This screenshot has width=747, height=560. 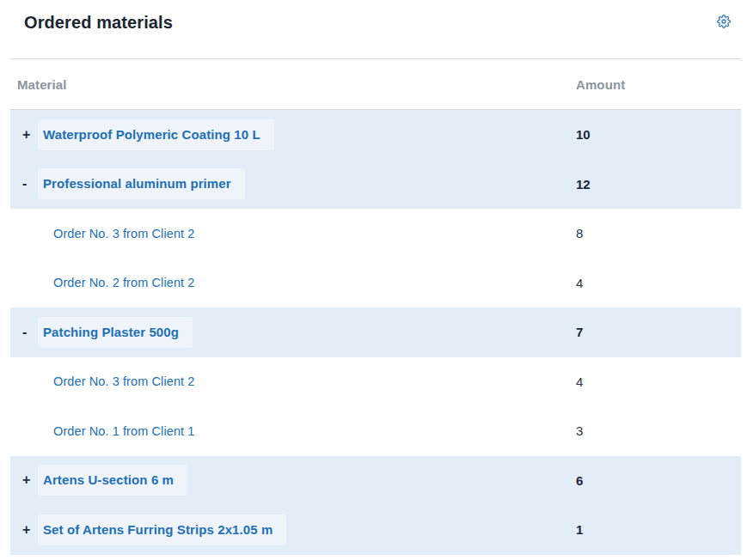 What do you see at coordinates (158, 529) in the screenshot?
I see `material-link: Set of Artens Furring Strips 2x1.05 m` at bounding box center [158, 529].